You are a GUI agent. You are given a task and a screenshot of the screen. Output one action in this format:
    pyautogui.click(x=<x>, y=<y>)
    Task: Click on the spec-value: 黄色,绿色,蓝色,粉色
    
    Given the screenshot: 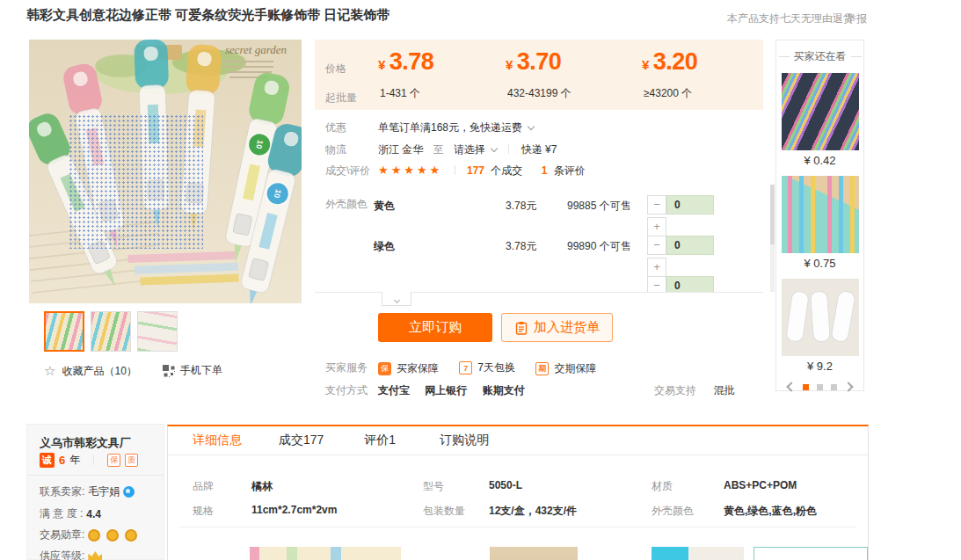 What is the action you would take?
    pyautogui.click(x=770, y=512)
    